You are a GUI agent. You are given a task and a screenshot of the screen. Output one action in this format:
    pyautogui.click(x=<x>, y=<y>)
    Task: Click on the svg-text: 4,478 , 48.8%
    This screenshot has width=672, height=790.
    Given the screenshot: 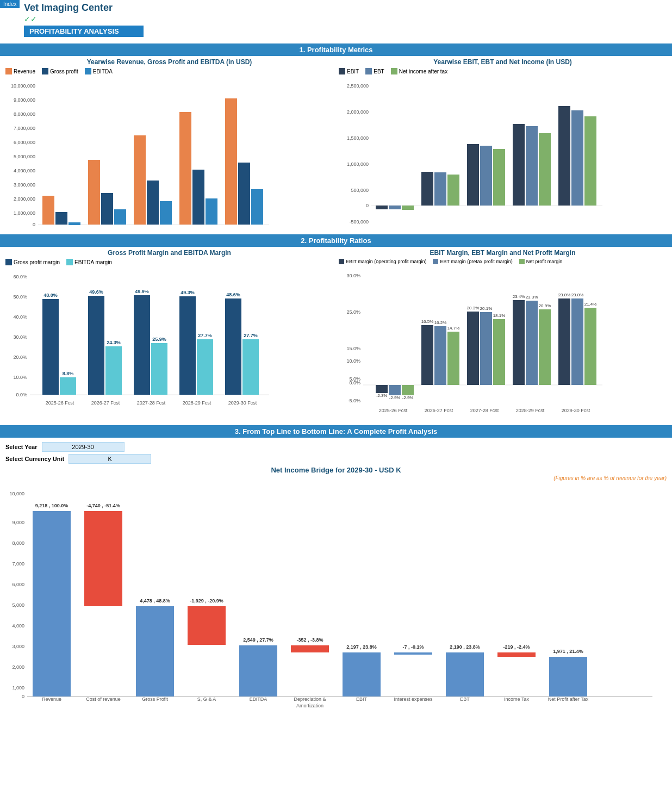 What is the action you would take?
    pyautogui.click(x=155, y=601)
    